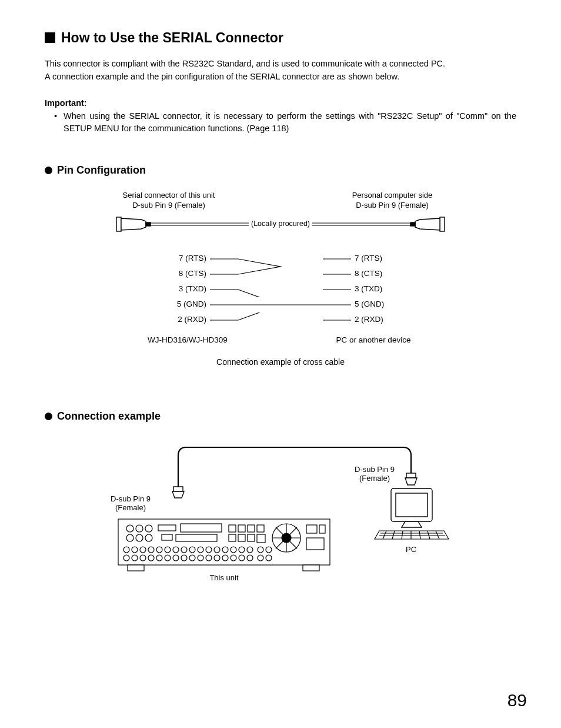 The width and height of the screenshot is (561, 728). I want to click on subsection-heading: Connection example, so click(280, 417).